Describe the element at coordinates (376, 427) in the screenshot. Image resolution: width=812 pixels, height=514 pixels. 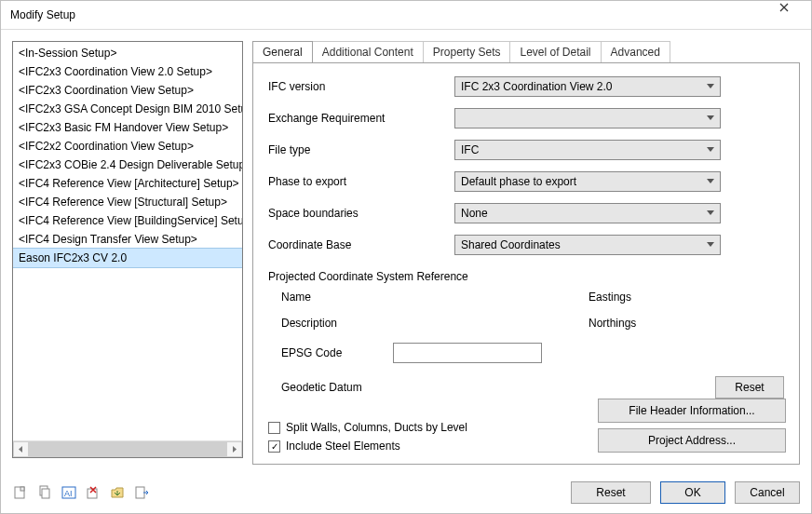
I see `label-split-walls: Split Walls, Columns, Ducts by Level` at that location.